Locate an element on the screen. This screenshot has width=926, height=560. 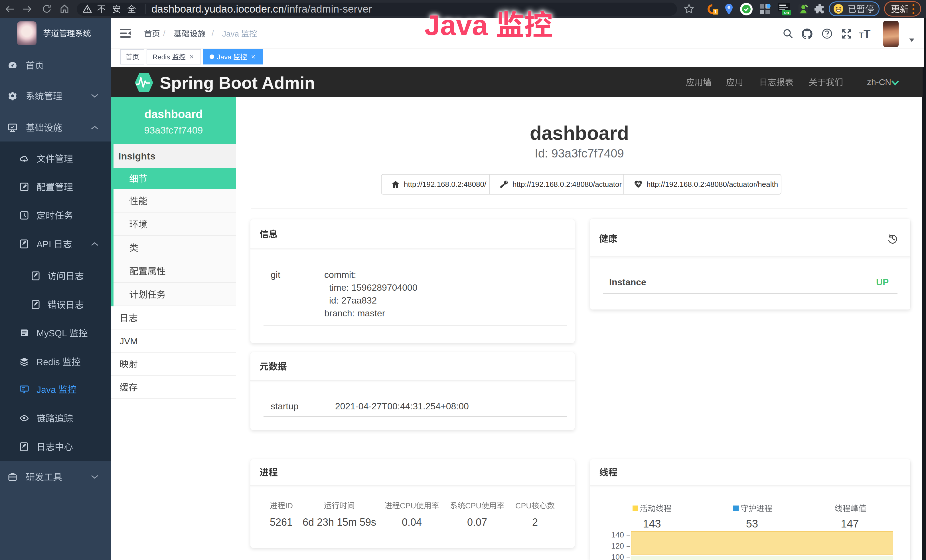
svg-text: on is located at coordinates (786, 12).